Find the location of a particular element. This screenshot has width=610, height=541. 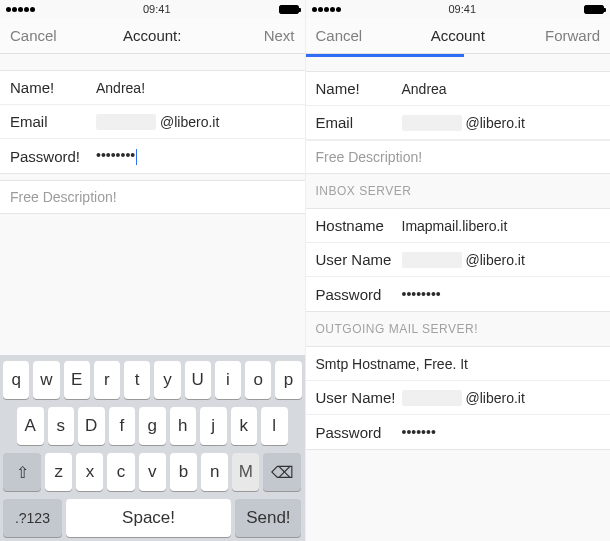

key-shift: ⇧ is located at coordinates (22, 472).